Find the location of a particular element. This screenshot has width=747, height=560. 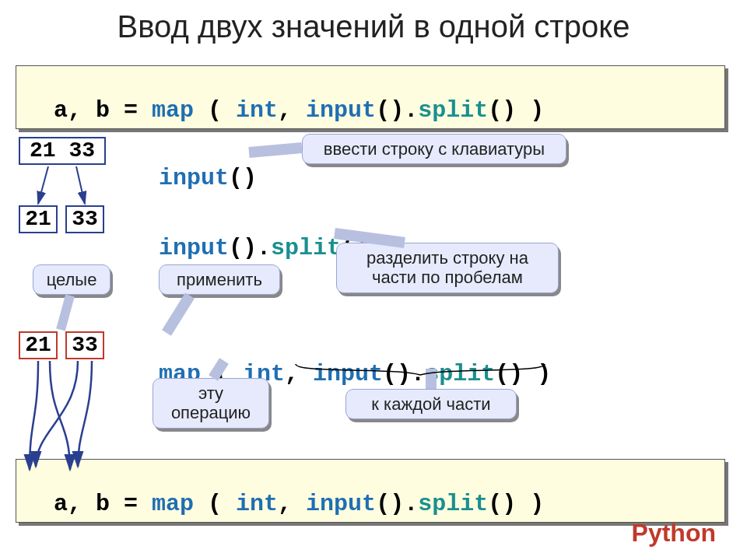

value-21-int: 21 is located at coordinates (38, 345).